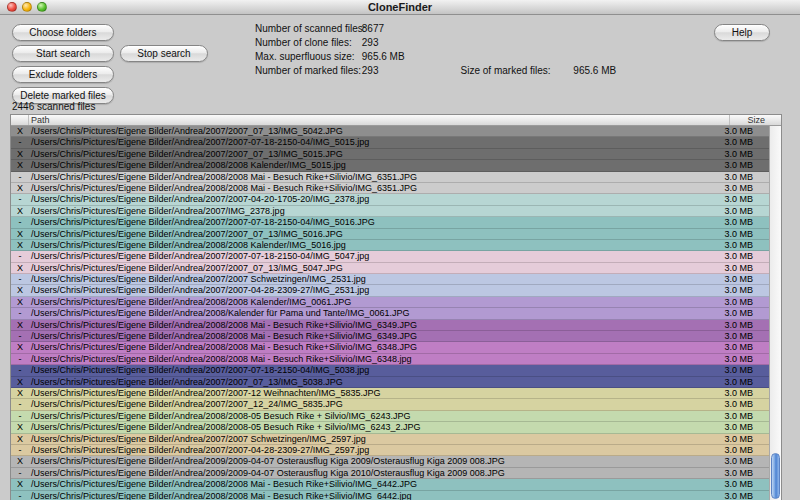  What do you see at coordinates (63, 54) in the screenshot?
I see `start-search-button: Start search` at bounding box center [63, 54].